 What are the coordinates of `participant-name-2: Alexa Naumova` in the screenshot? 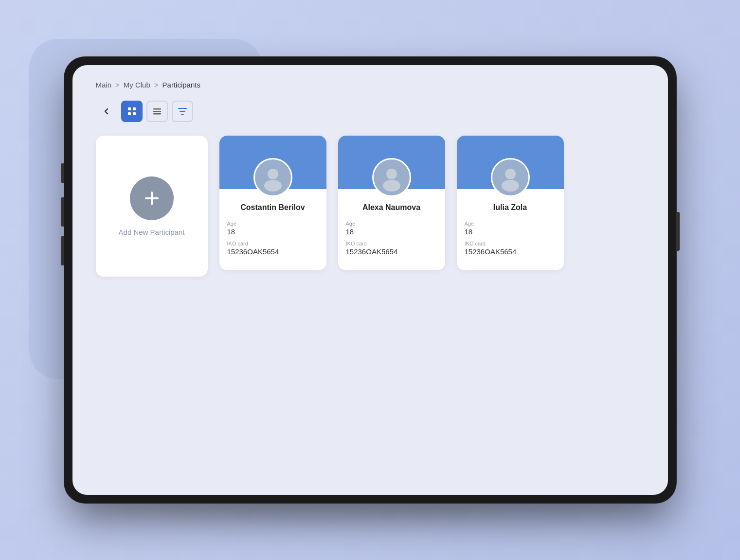 It's located at (392, 208).